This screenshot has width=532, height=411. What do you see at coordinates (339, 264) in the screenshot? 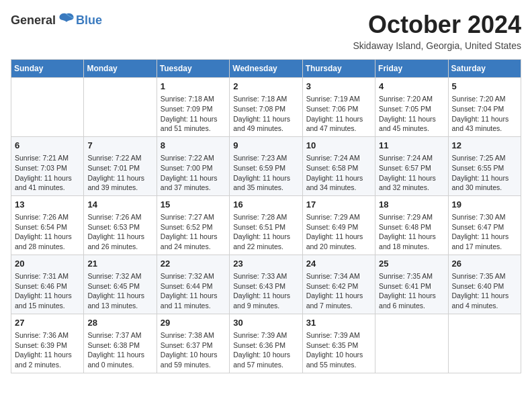
I see `day-number: 24` at bounding box center [339, 264].